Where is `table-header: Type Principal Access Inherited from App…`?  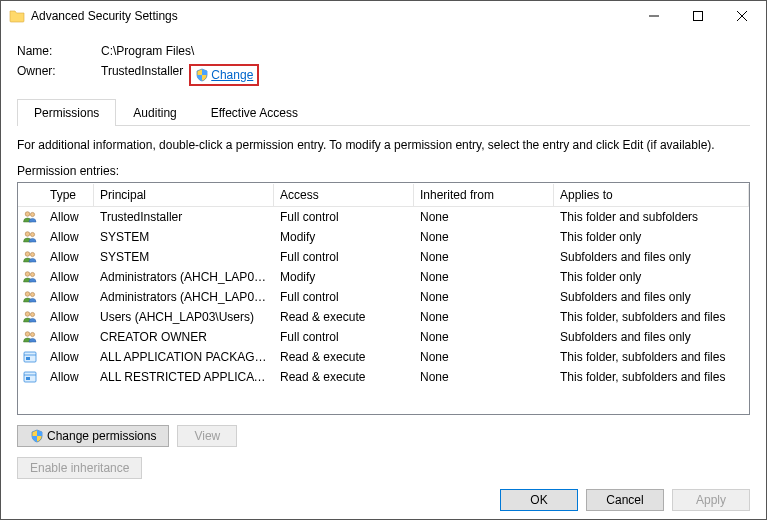
table-header: Type Principal Access Inherited from App… is located at coordinates (384, 195).